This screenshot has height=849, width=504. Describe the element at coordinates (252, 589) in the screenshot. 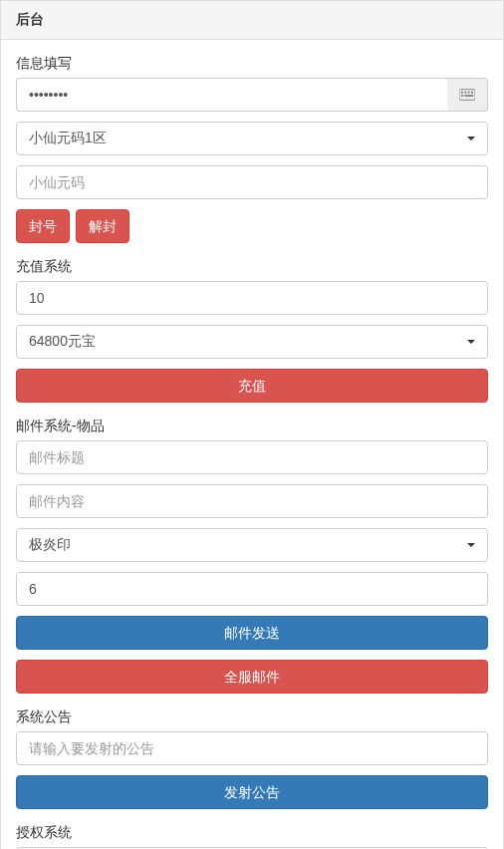

I see `mail-quantity-input` at that location.